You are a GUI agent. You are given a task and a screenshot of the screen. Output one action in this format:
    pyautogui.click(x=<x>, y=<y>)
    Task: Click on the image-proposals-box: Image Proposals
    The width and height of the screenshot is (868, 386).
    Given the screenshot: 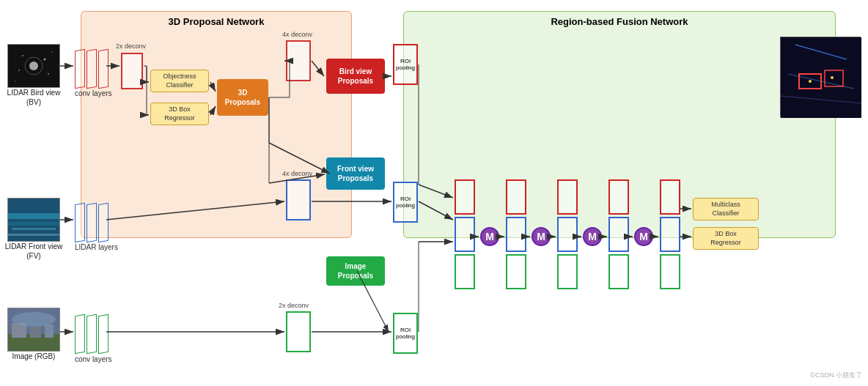 What is the action you would take?
    pyautogui.click(x=356, y=271)
    